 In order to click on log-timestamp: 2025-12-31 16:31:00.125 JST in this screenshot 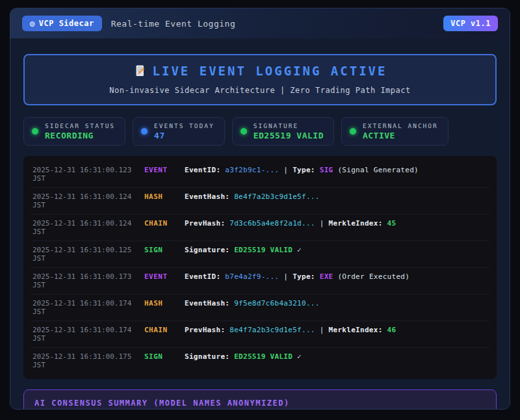, I will do `click(88, 254)`.